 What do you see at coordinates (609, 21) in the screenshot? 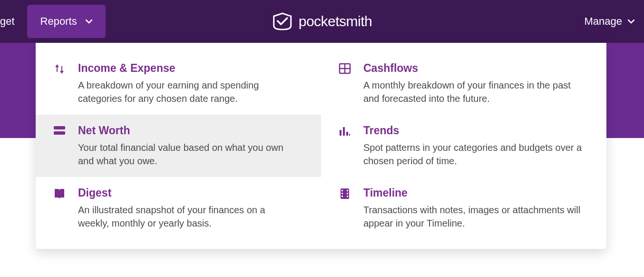
I see `nav-right: Manage` at bounding box center [609, 21].